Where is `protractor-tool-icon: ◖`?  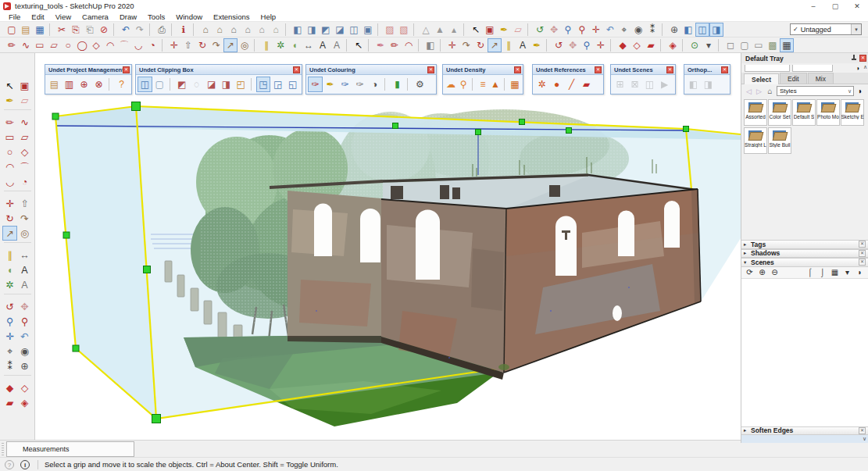 protractor-tool-icon: ◖ is located at coordinates (9, 270).